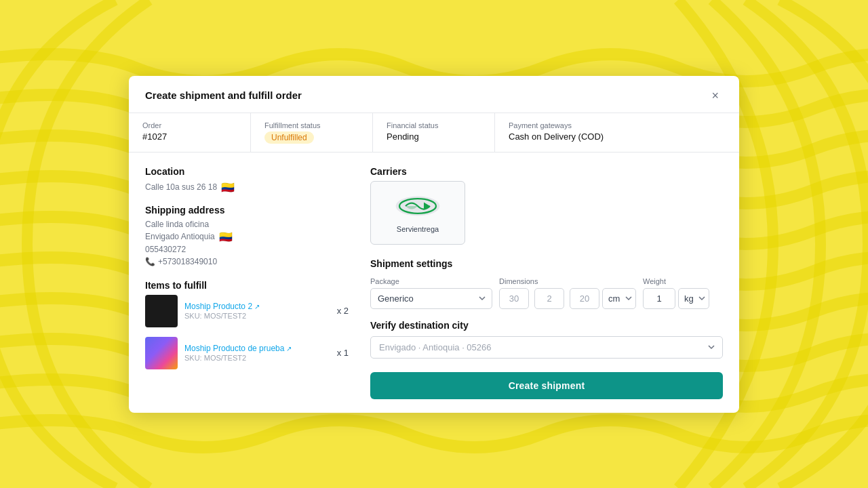 The width and height of the screenshot is (868, 488). Describe the element at coordinates (247, 180) in the screenshot. I see `location-section: Location Calle 10a sus 26 18 🇨🇴` at that location.